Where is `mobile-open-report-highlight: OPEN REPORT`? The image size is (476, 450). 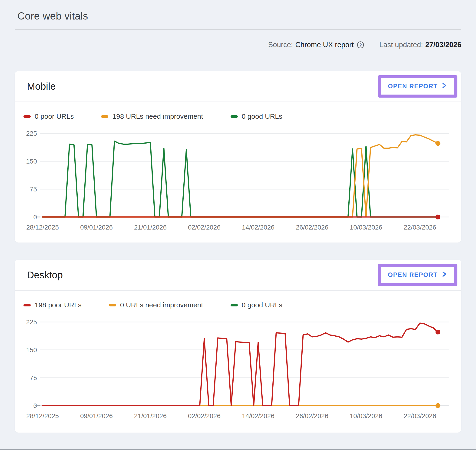
mobile-open-report-highlight: OPEN REPORT is located at coordinates (417, 86).